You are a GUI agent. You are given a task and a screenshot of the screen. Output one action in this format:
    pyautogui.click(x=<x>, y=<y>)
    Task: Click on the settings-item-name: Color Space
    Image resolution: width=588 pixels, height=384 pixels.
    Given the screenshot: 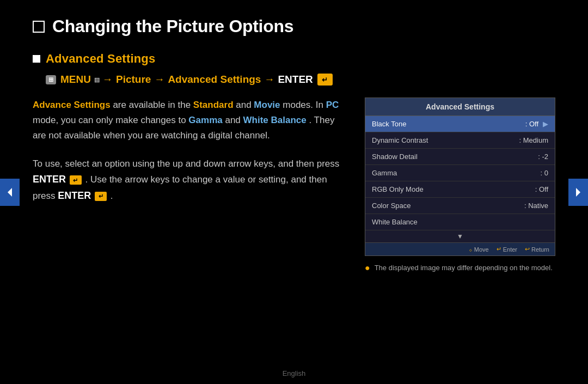 What is the action you would take?
    pyautogui.click(x=448, y=206)
    